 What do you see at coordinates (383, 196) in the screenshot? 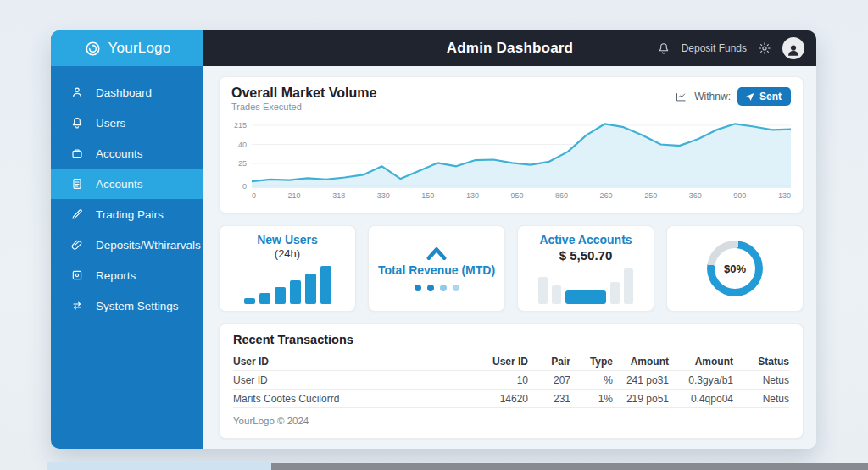
I see `x-tick-label: 330` at bounding box center [383, 196].